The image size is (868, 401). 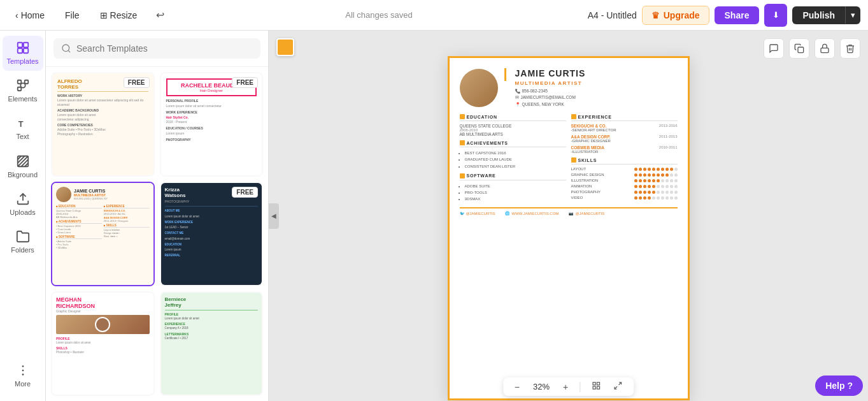 What do you see at coordinates (30, 15) in the screenshot?
I see `home-button: ‹ Home` at bounding box center [30, 15].